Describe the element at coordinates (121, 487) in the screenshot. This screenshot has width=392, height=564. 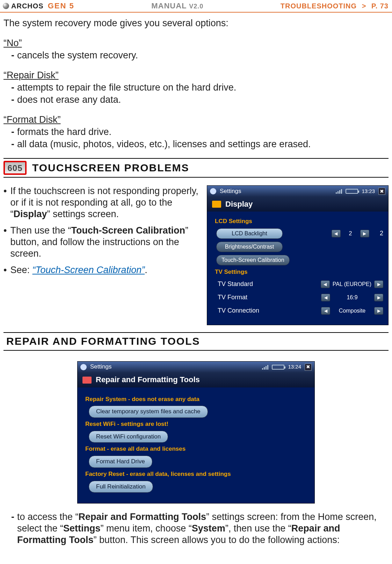
I see `full-reinit-button: Full Reinitialization` at that location.